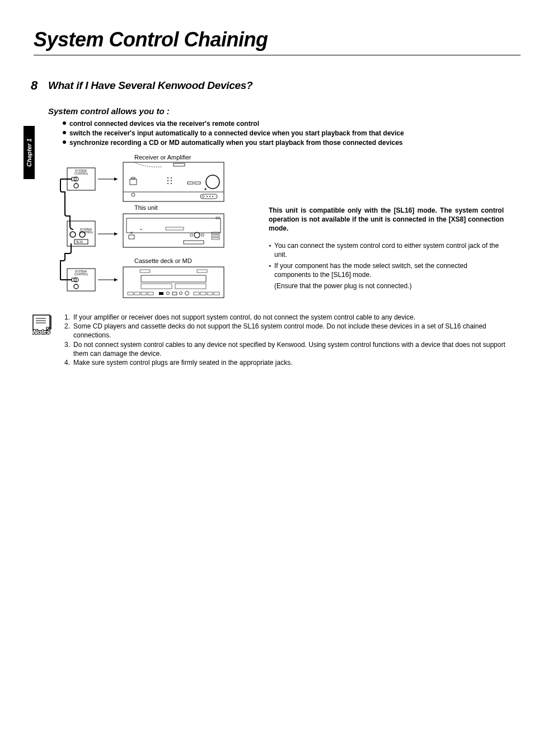 This screenshot has height=756, width=534. What do you see at coordinates (174, 282) in the screenshot?
I see `cassette-box` at bounding box center [174, 282].